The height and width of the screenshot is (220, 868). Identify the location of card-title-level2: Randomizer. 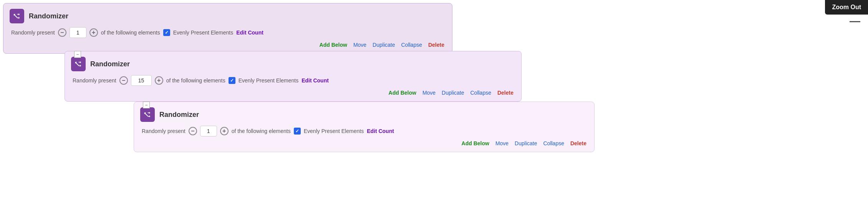
(110, 64).